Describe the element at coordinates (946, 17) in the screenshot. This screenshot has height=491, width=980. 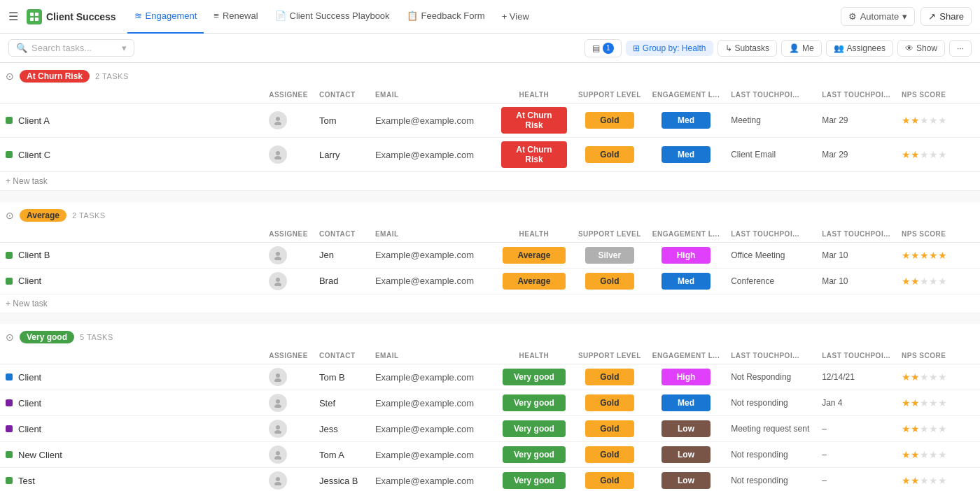
I see `share-button: ↗ Share` at that location.